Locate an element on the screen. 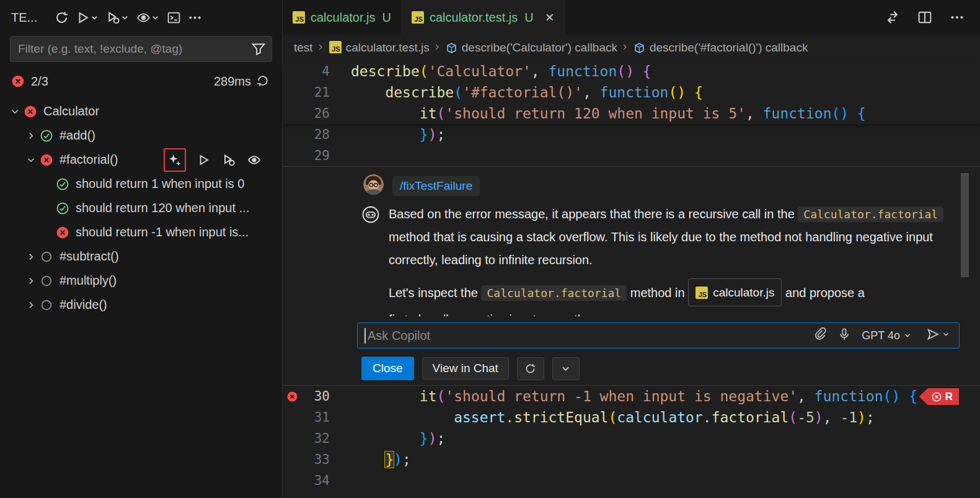 Image resolution: width=980 pixels, height=498 pixels. test-label: #subtract() is located at coordinates (89, 257).